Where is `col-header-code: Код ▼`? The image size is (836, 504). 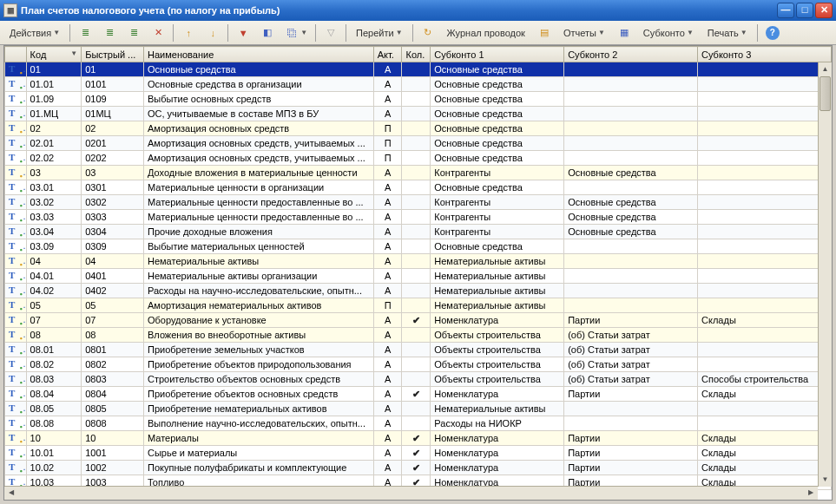 col-header-code: Код ▼ is located at coordinates (54, 55).